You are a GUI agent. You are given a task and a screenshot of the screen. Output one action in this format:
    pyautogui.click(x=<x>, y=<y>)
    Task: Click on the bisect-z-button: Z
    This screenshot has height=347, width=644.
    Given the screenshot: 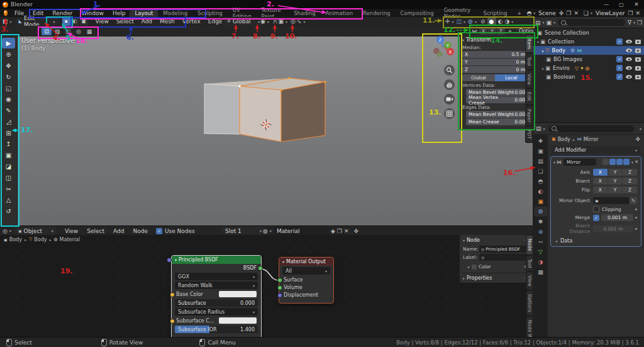 What is the action you would take?
    pyautogui.click(x=630, y=181)
    